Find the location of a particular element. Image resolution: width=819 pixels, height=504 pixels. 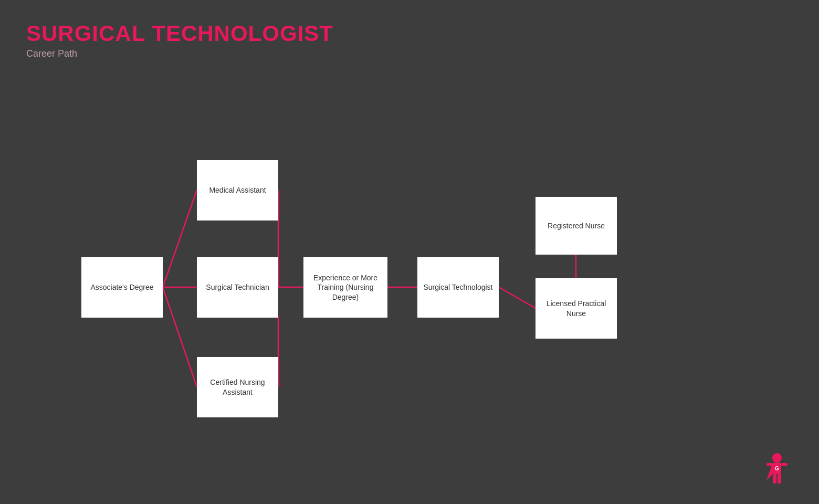

node-surgical-technologist: Surgical Technologist is located at coordinates (458, 288).